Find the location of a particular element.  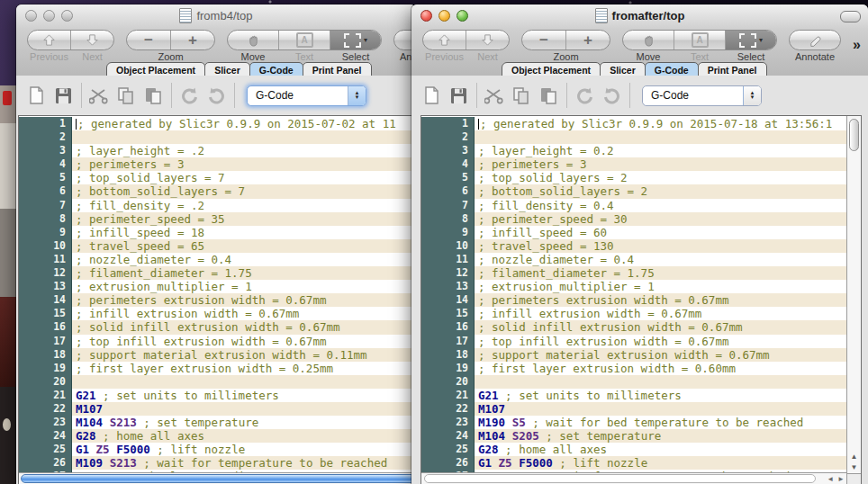

code-text: ; generated by Slic3r 0.9.9 on 2015-07-0… is located at coordinates (244, 124).